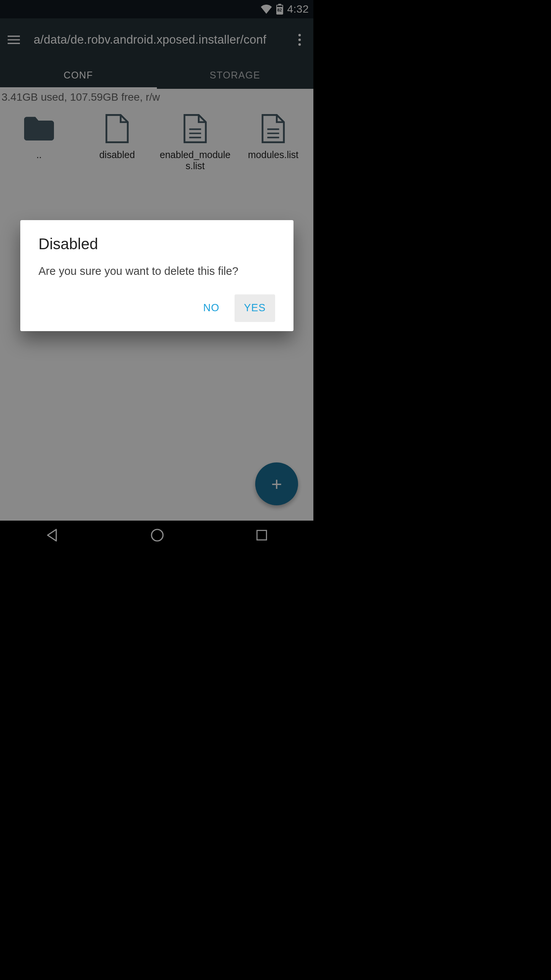 Image resolution: width=551 pixels, height=980 pixels. Describe the element at coordinates (157, 276) in the screenshot. I see `delete-confirm-dialog: Disabled Are you sure you want to delete…` at that location.